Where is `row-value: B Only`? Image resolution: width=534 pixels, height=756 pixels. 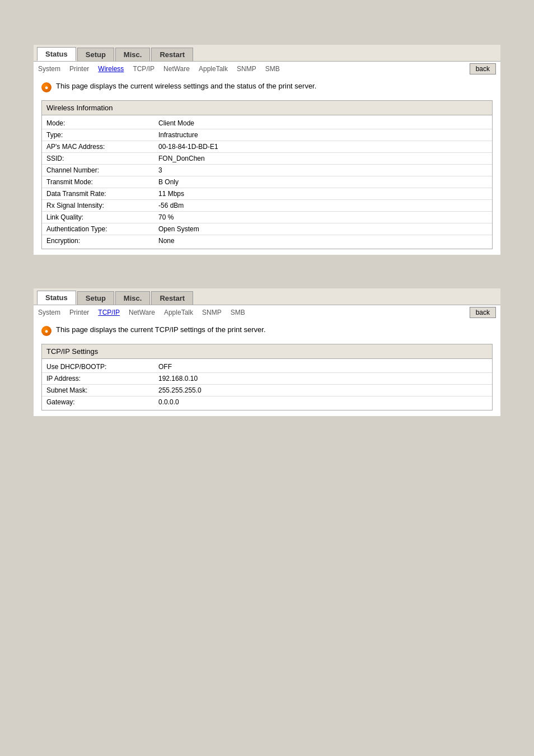
row-value: B Only is located at coordinates (168, 182).